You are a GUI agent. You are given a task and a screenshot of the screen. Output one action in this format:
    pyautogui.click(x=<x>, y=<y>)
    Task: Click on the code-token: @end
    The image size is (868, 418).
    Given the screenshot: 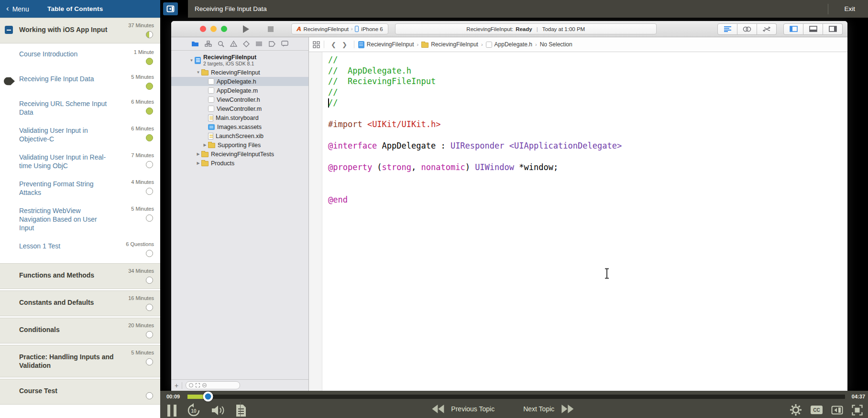 What is the action you would take?
    pyautogui.click(x=338, y=200)
    